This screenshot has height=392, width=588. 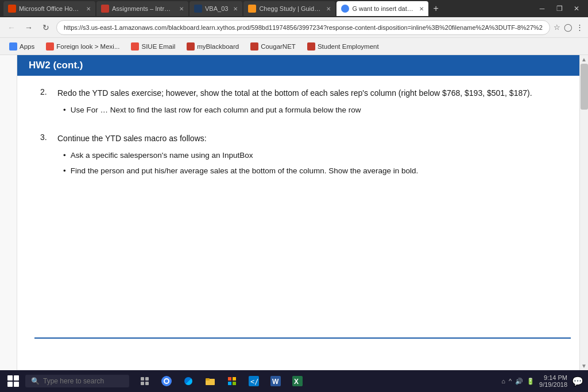 I want to click on bookmark-student-employment: Student Employment, so click(x=343, y=46).